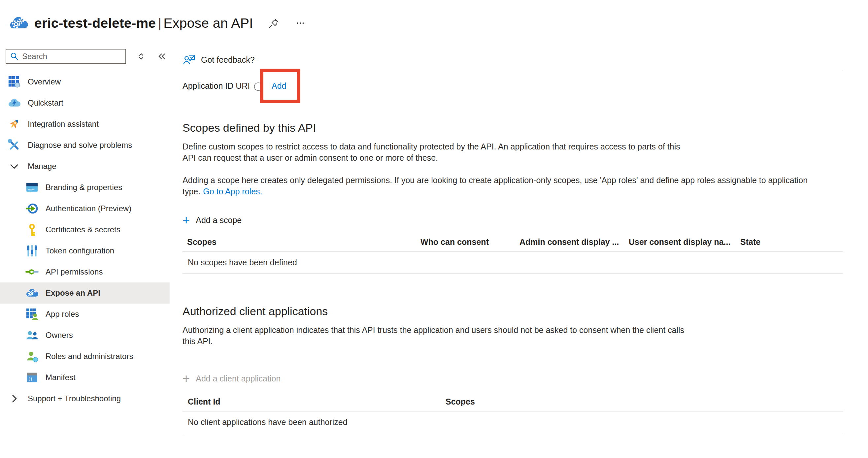 This screenshot has width=868, height=458. Describe the element at coordinates (279, 86) in the screenshot. I see `add-application-id-uri-button: Add` at that location.